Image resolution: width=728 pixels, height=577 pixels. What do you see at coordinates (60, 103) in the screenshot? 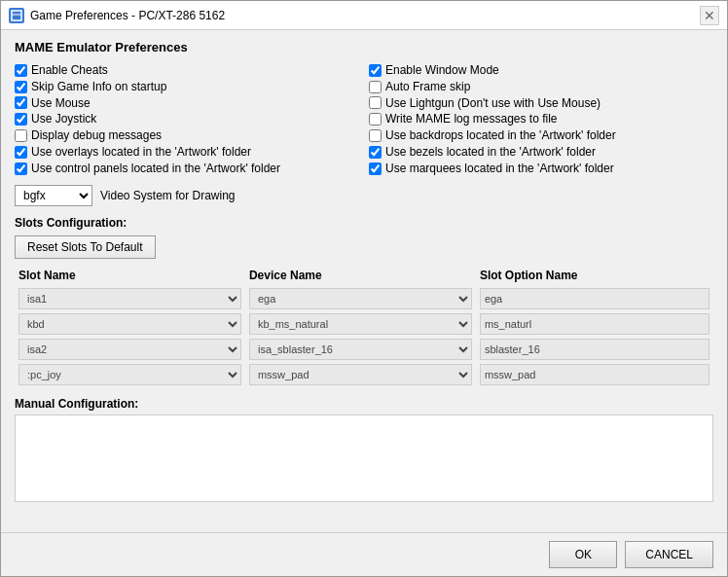
I see `use-mouse-label: Use Mouse` at bounding box center [60, 103].